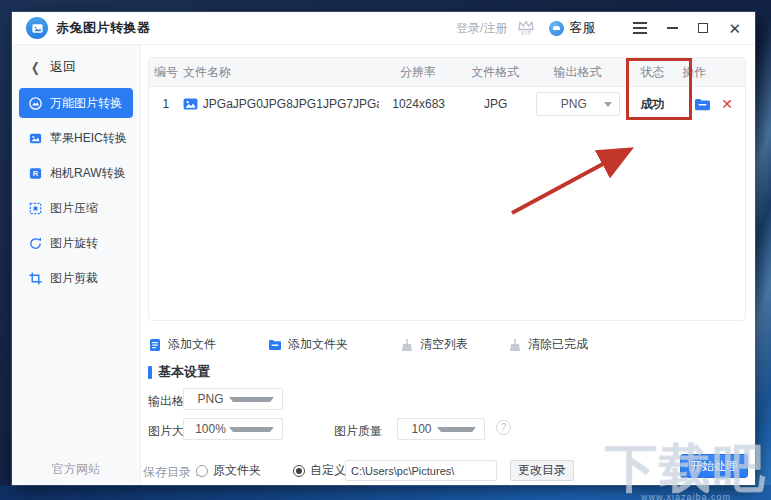 This screenshot has height=500, width=771. I want to click on col-status: 状态, so click(652, 72).